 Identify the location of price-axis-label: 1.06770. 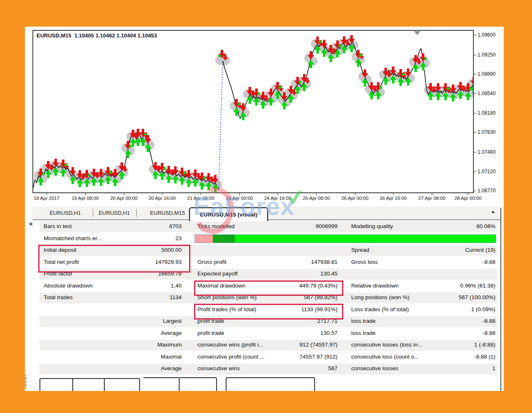
(486, 191).